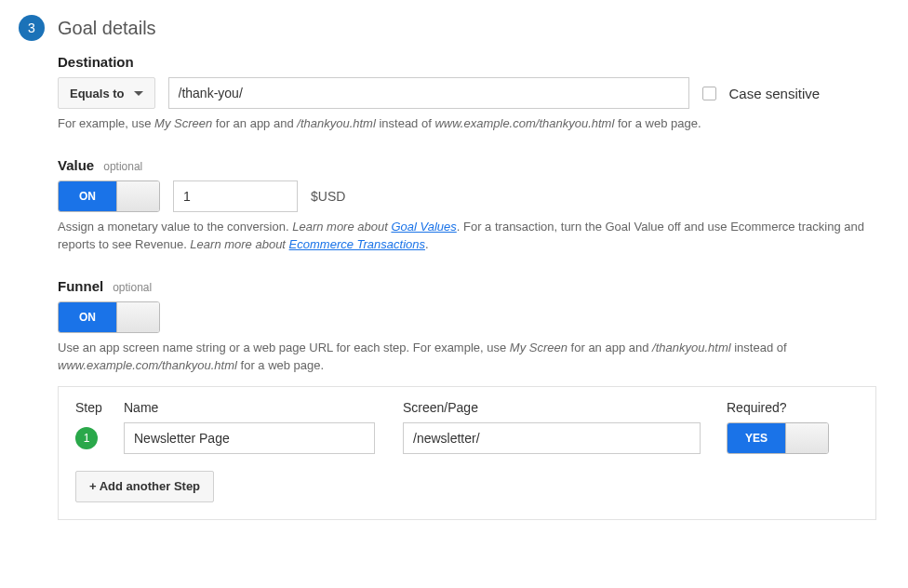 The image size is (908, 588). What do you see at coordinates (263, 408) in the screenshot?
I see `col-name-header: Name` at bounding box center [263, 408].